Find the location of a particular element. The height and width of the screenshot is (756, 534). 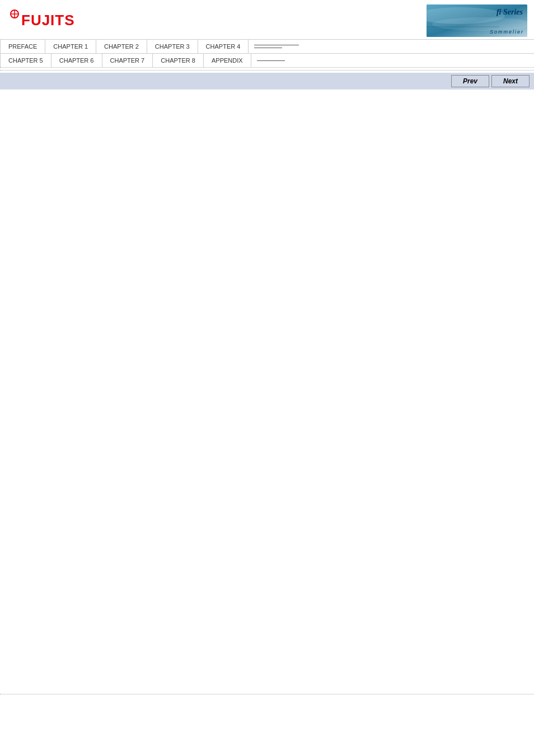

nav-ext-lines-row1 is located at coordinates (277, 46).